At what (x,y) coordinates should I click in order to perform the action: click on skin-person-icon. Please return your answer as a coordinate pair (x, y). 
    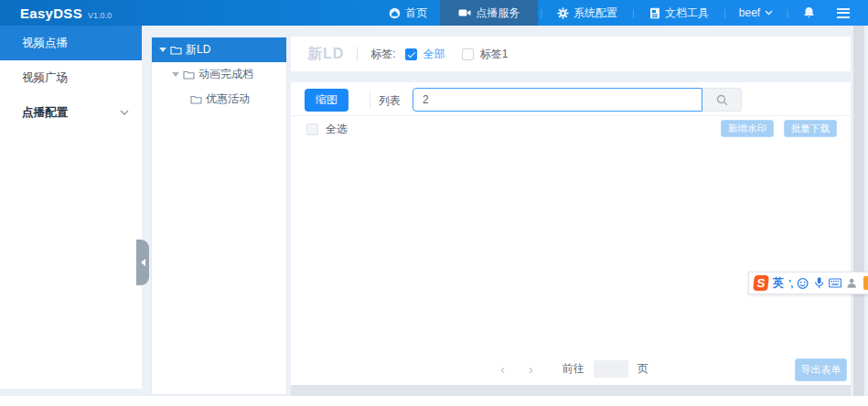
    Looking at the image, I should click on (852, 283).